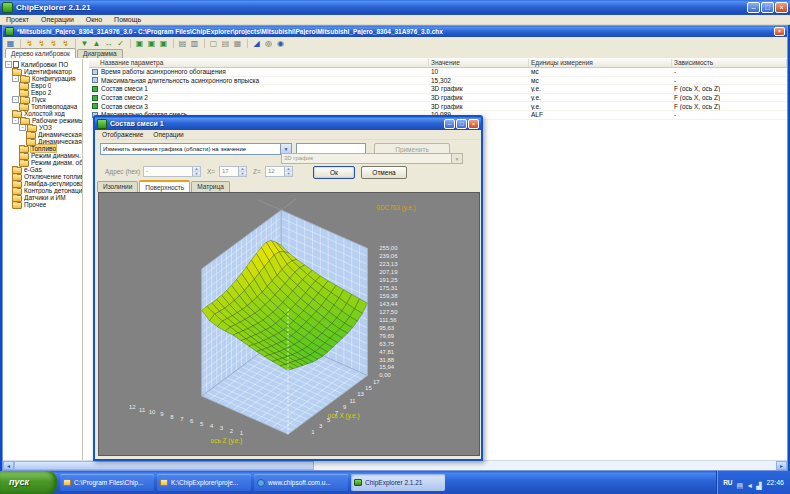 This screenshot has height=494, width=790. I want to click on col-dependency: Зависимость, so click(730, 63).